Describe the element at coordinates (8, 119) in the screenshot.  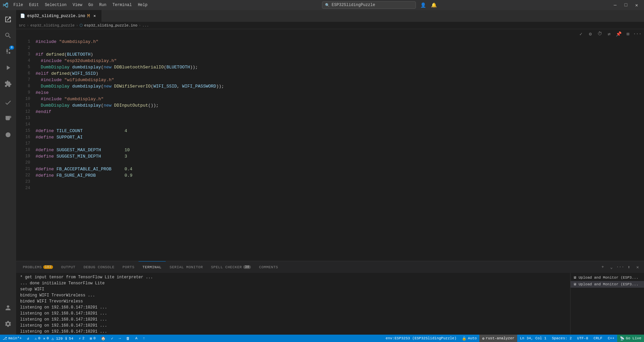
I see `sidebar-item-remote` at that location.